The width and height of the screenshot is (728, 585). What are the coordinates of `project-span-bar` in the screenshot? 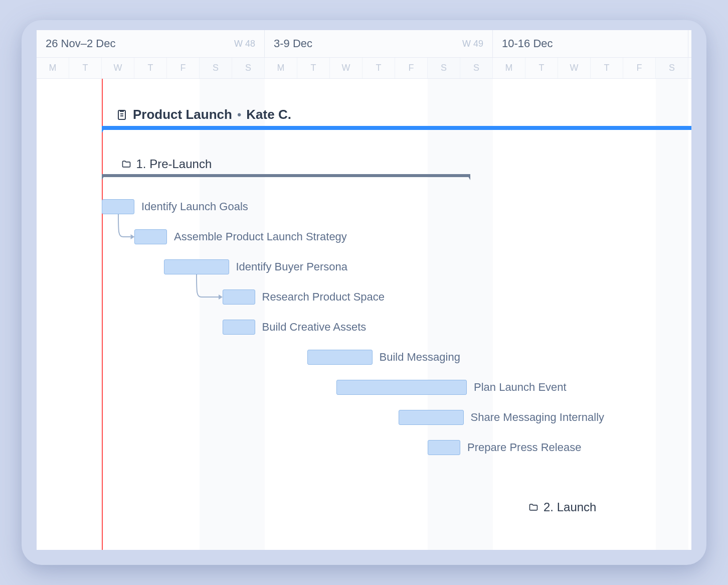 It's located at (397, 128).